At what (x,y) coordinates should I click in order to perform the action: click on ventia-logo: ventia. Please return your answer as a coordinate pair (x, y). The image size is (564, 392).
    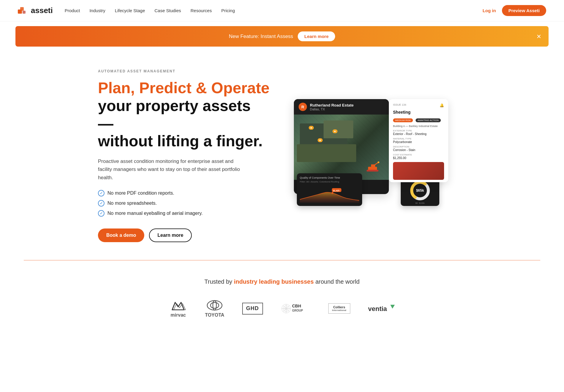
    Looking at the image, I should click on (381, 309).